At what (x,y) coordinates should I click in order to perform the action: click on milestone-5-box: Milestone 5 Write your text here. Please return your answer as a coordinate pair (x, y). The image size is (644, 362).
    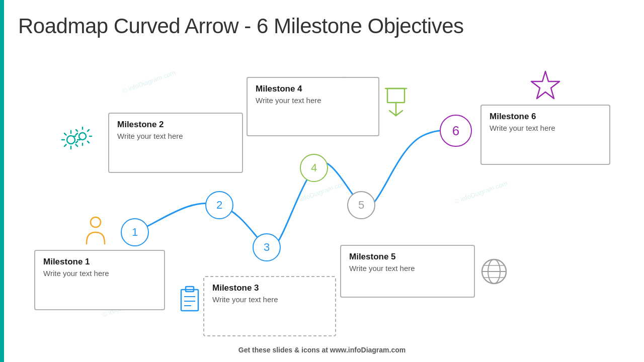
    Looking at the image, I should click on (408, 272).